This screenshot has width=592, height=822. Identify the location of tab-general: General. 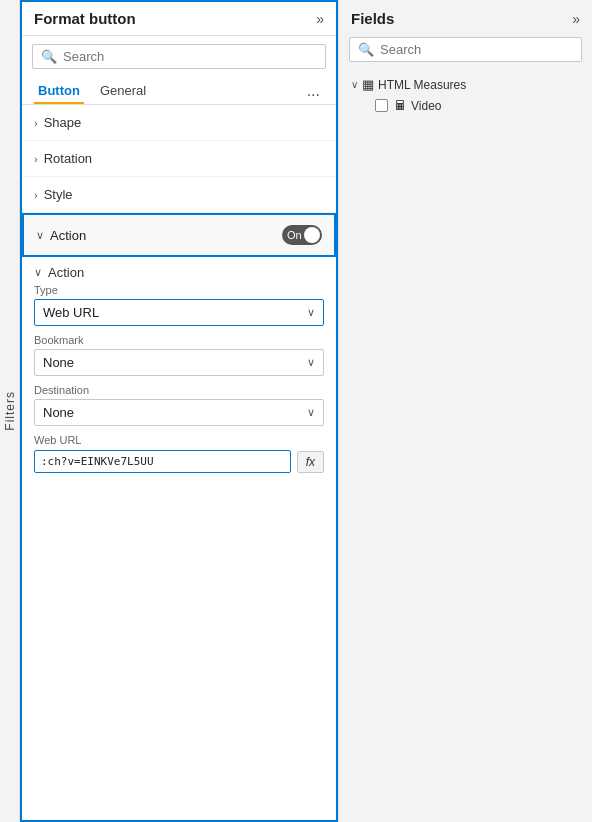
(123, 90).